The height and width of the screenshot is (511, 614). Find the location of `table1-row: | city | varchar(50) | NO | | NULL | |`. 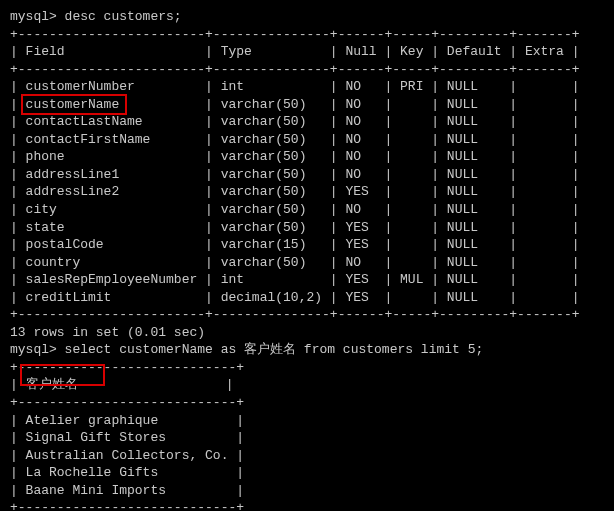

table1-row: | city | varchar(50) | NO | | NULL | | is located at coordinates (307, 210).